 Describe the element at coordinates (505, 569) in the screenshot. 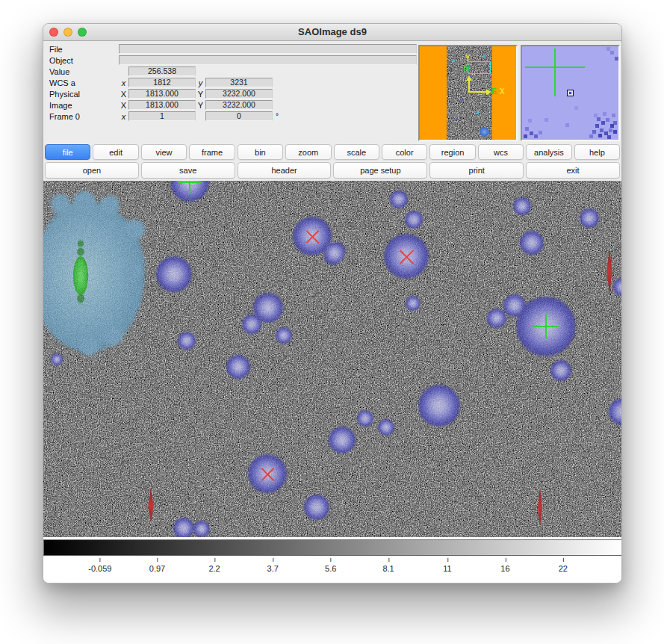

I see `colorbar-tick: 16` at that location.